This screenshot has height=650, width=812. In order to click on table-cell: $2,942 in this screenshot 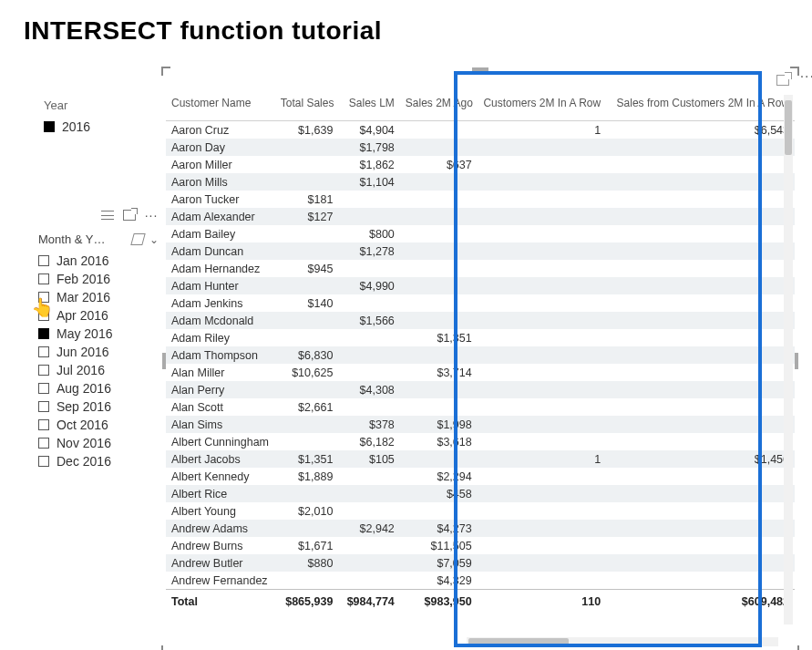, I will do `click(368, 529)`.